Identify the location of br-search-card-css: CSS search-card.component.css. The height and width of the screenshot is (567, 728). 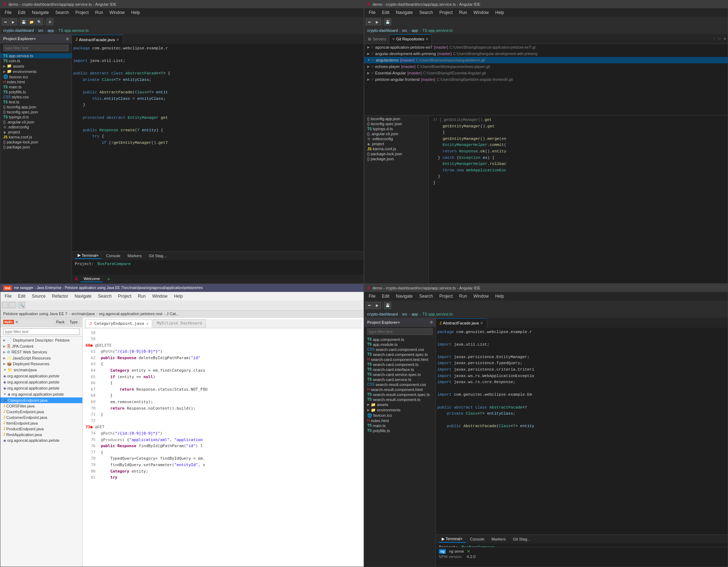
(400, 350).